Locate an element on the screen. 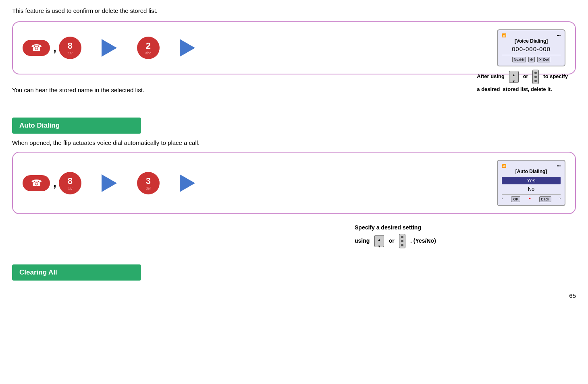 Image resolution: width=588 pixels, height=384 pixels. key-2-button: 2 abc is located at coordinates (148, 48).